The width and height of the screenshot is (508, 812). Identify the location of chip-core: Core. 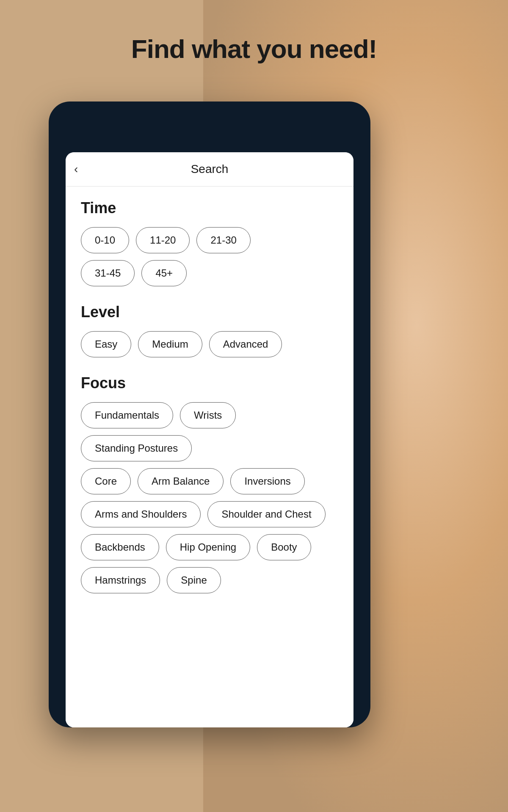
(106, 481).